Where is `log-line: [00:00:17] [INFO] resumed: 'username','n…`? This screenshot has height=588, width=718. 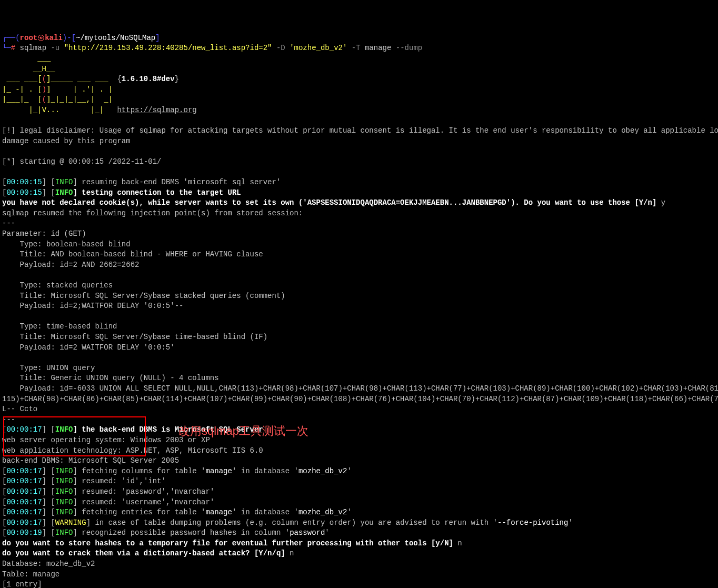 log-line: [00:00:17] [INFO] resumed: 'username','n… is located at coordinates (108, 502).